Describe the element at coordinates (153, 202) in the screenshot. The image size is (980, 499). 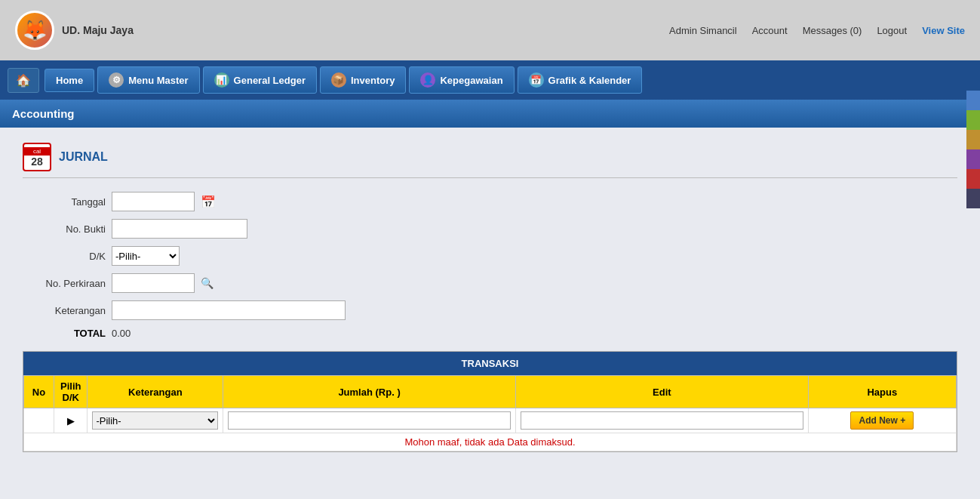
I see `tanggal-input` at that location.